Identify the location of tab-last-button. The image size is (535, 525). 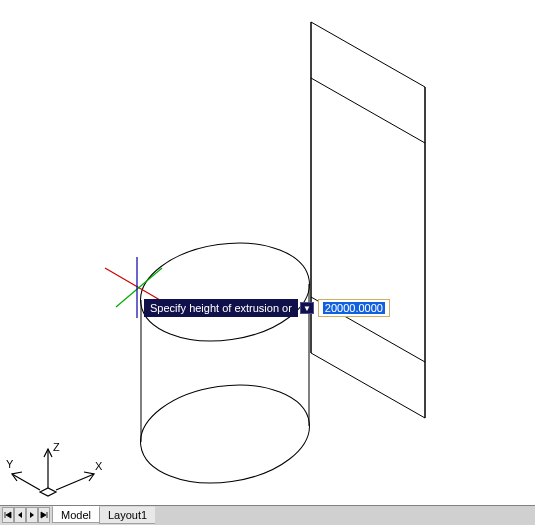
(44, 515).